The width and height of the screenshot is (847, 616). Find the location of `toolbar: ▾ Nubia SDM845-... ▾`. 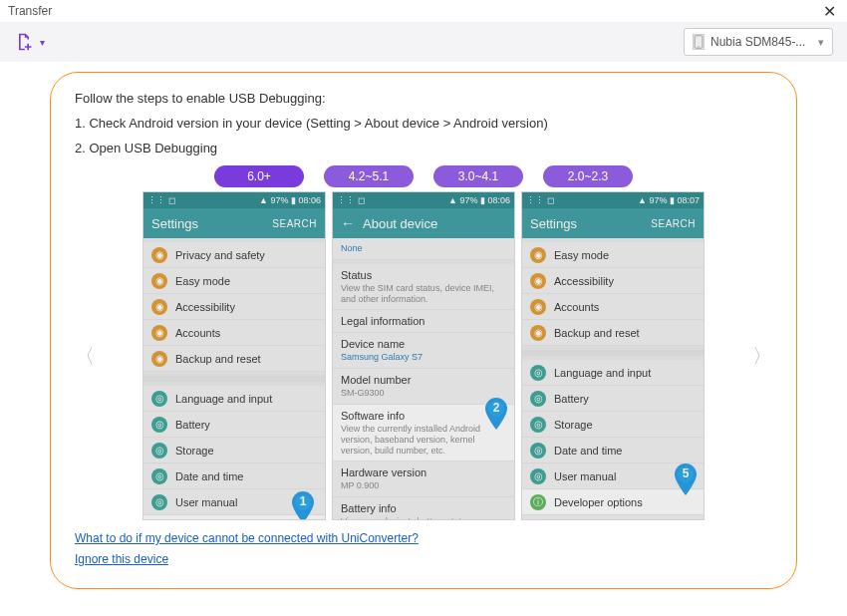

toolbar: ▾ Nubia SDM845-... ▾ is located at coordinates (424, 42).